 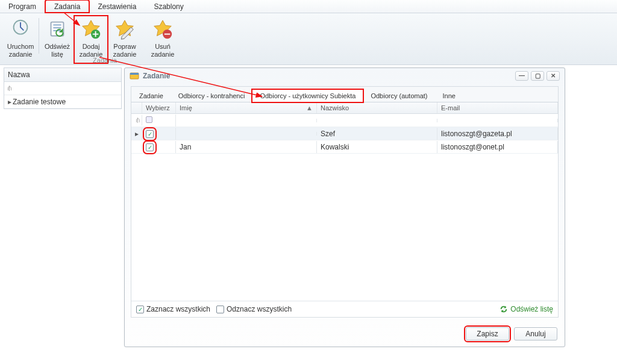 What do you see at coordinates (399, 95) in the screenshot?
I see `tab-odbiorcy-automat: Odbiorcy (automat)` at bounding box center [399, 95].